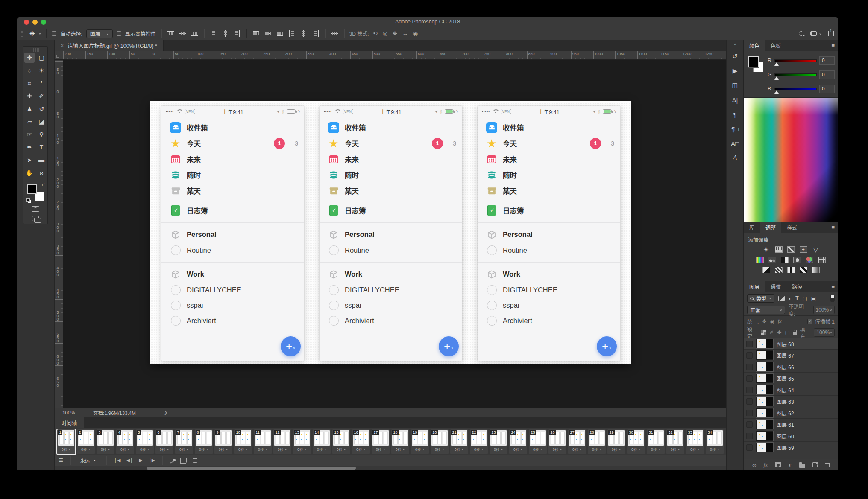  I want to click on align-left-edges-icon, so click(214, 33).